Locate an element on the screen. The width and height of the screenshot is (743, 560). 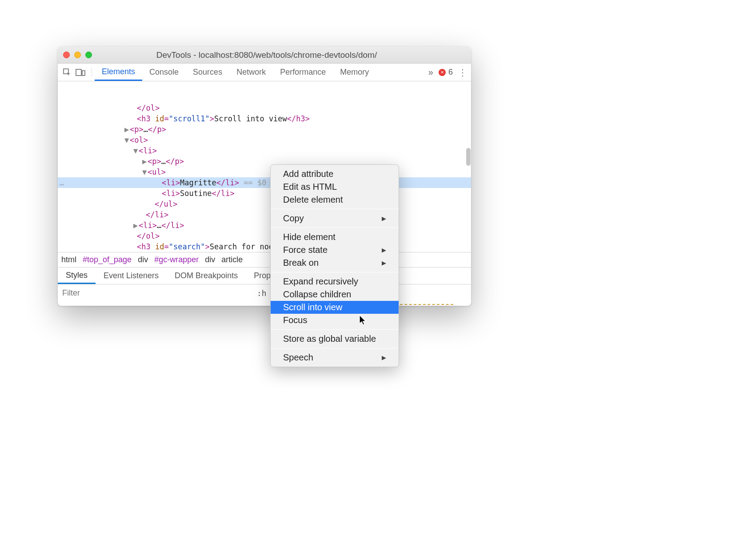
menu-icon: ⋮ is located at coordinates (462, 72).